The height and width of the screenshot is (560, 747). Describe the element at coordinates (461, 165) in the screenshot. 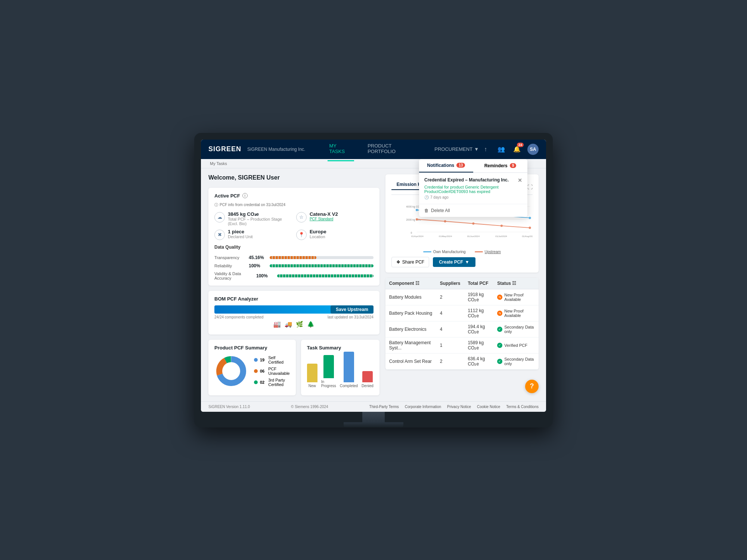

I see `notif-notifications-count: 13` at that location.